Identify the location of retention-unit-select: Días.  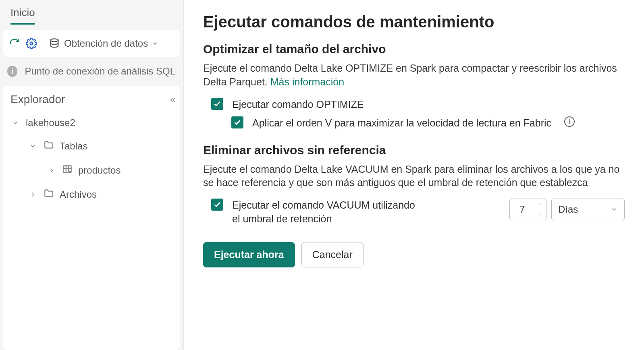
(588, 209).